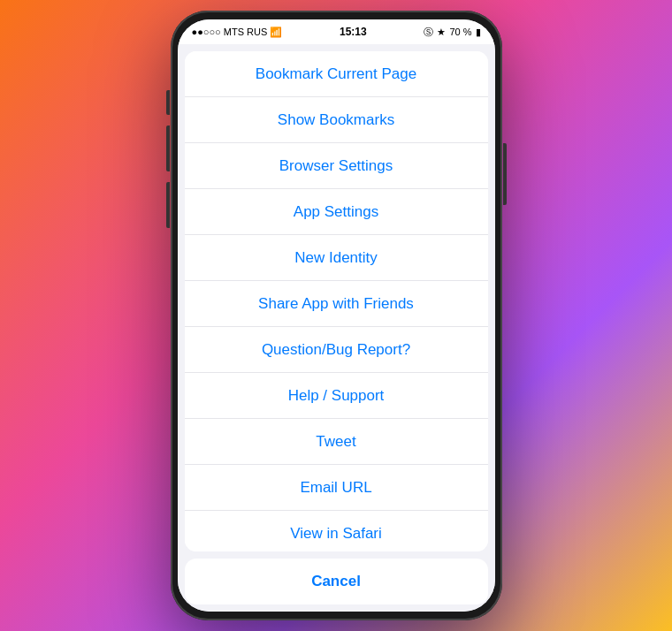 Image resolution: width=672 pixels, height=631 pixels. Describe the element at coordinates (237, 32) in the screenshot. I see `status-left: ●●○○○ MTS RUS 📶` at that location.